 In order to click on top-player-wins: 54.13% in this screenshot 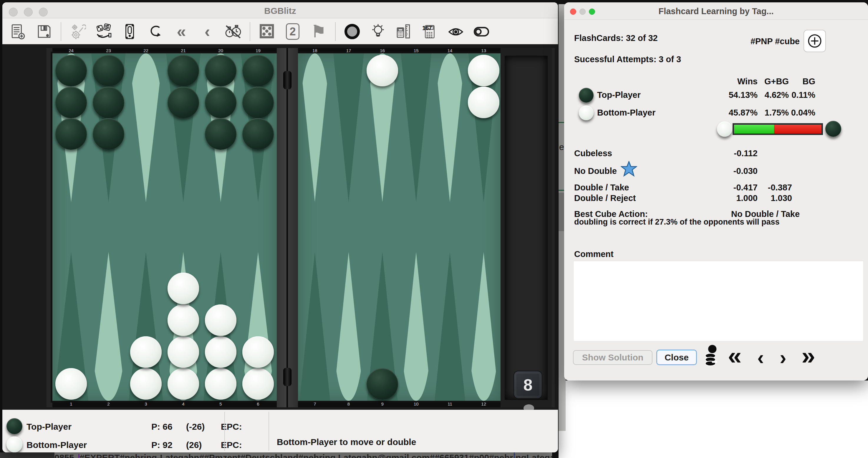, I will do `click(740, 95)`.